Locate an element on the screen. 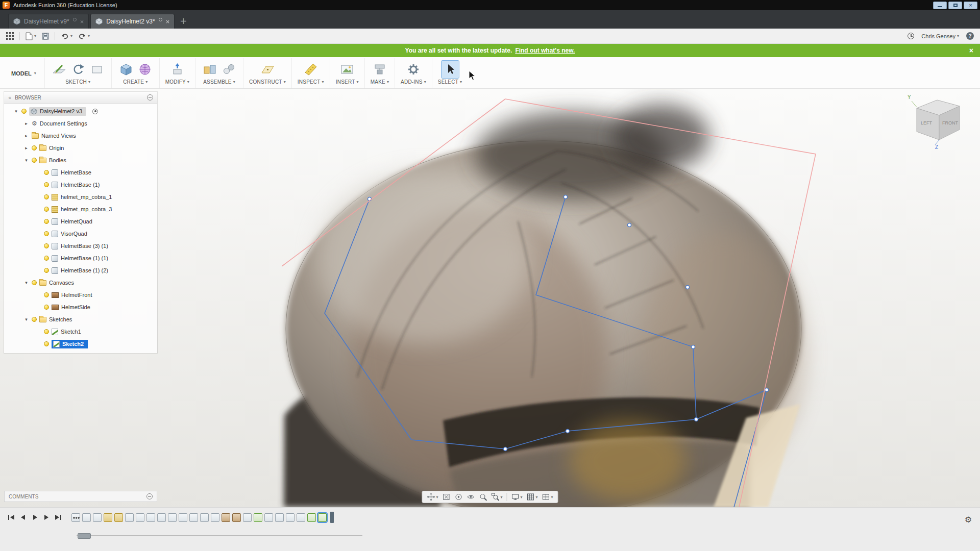 Image resolution: width=980 pixels, height=551 pixels. browser-item-origin: ▸ Origin is located at coordinates (81, 148).